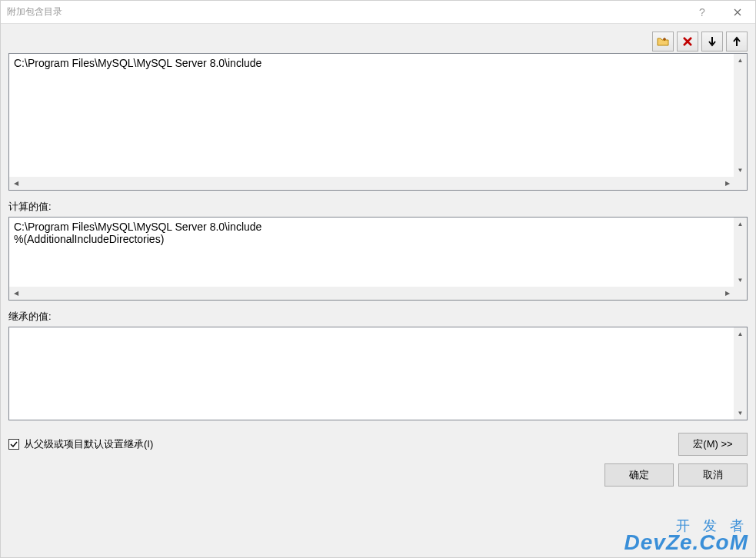  Describe the element at coordinates (688, 42) in the screenshot. I see `delete-icon` at that location.